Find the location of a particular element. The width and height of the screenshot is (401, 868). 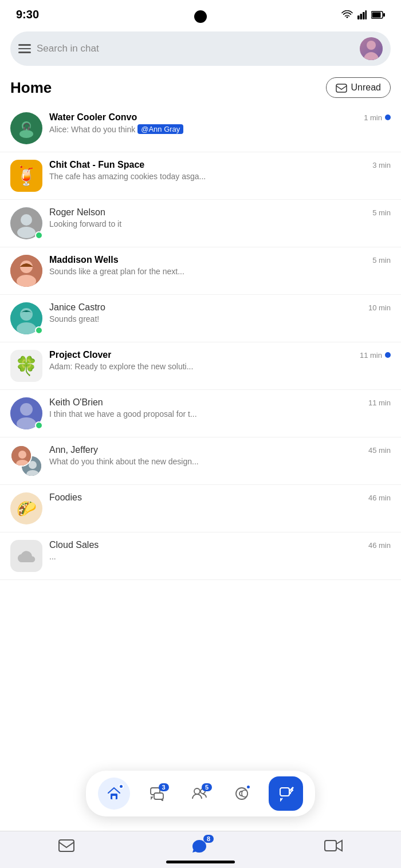

user-avatar is located at coordinates (371, 49).